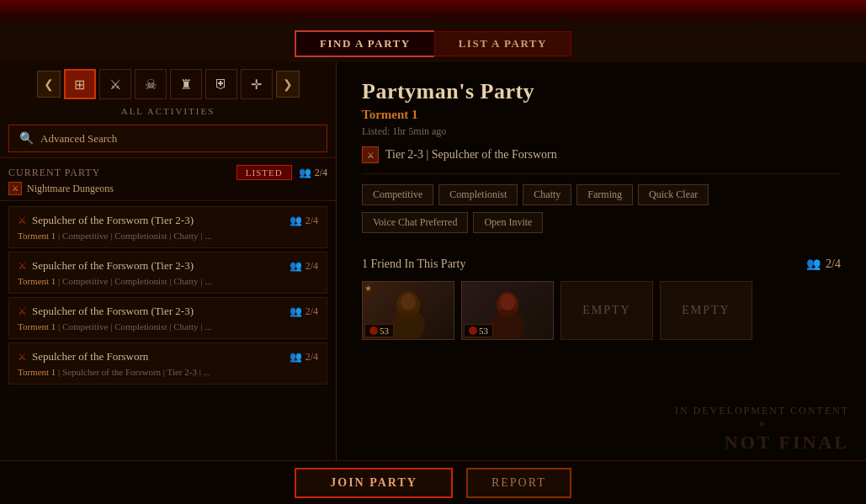  What do you see at coordinates (257, 84) in the screenshot?
I see `activity-icon-cross: ✛` at bounding box center [257, 84].